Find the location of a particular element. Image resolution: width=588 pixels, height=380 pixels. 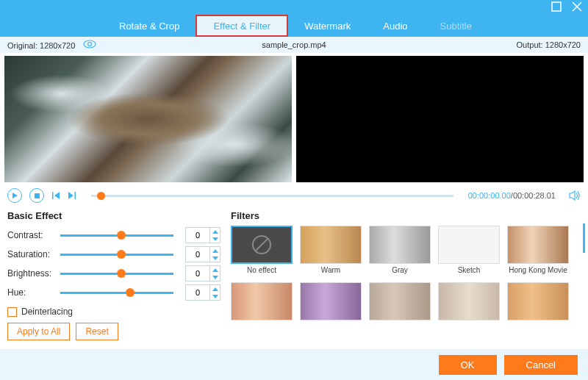

contrast-spin: 0 is located at coordinates (203, 235).